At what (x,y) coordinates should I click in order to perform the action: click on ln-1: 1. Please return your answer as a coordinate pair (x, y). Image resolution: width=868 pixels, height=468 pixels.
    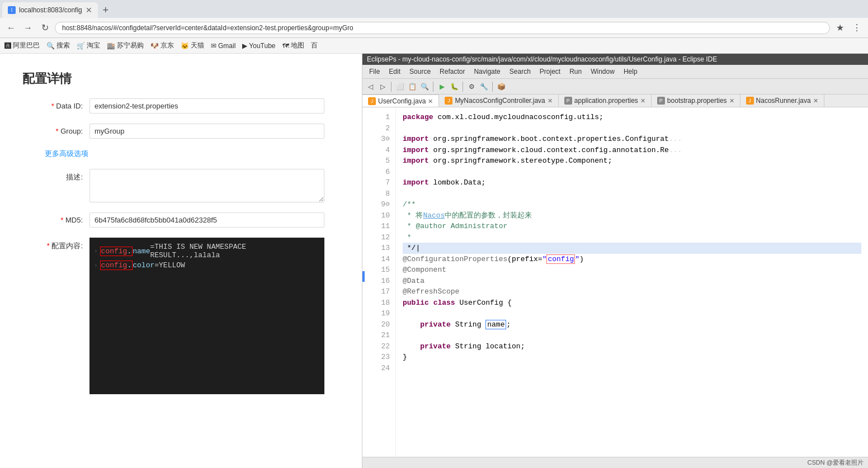
    Looking at the image, I should click on (383, 117).